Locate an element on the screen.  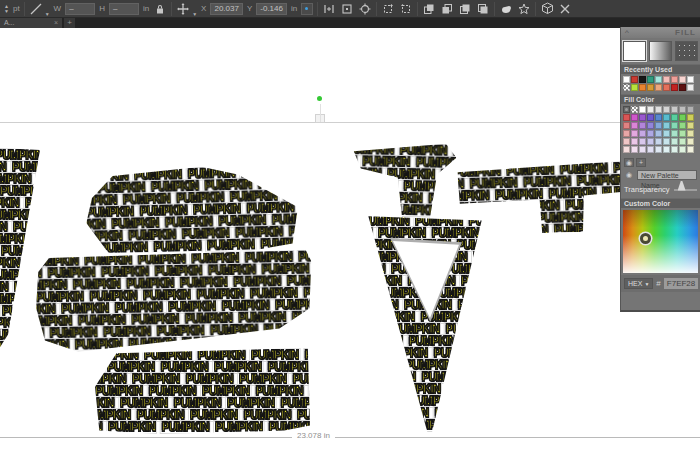
line-tool-icon is located at coordinates (36, 9).